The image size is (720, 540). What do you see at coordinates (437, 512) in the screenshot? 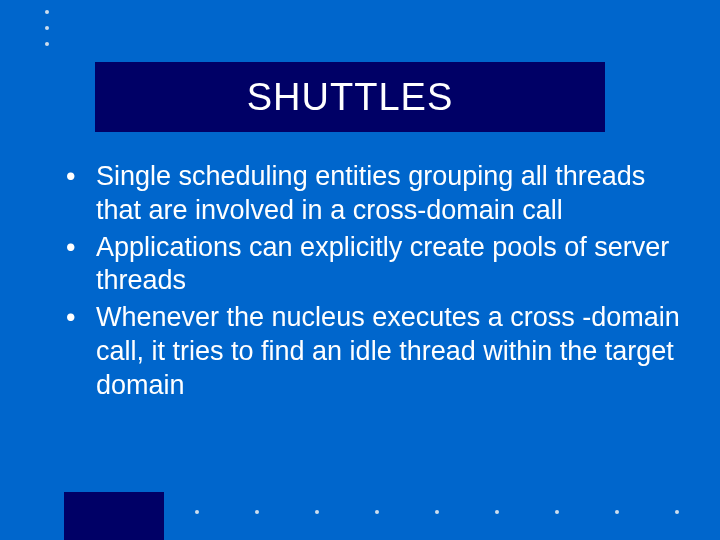
I see `decorative-dots-bottom` at bounding box center [437, 512].